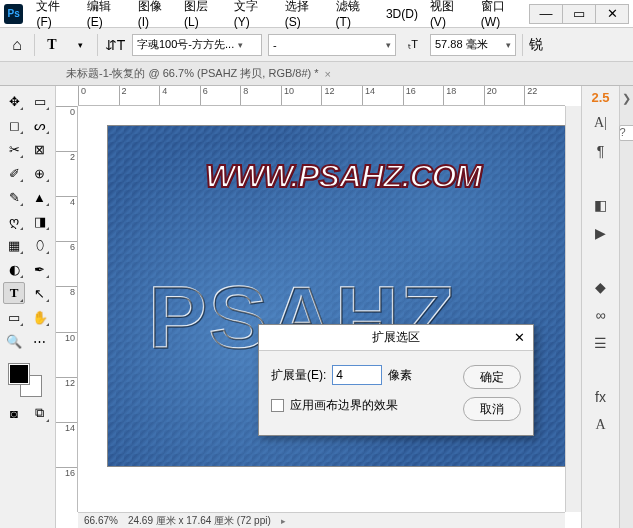  What do you see at coordinates (304, 16) in the screenshot?
I see `menu-select: 选择(S)` at bounding box center [304, 16].